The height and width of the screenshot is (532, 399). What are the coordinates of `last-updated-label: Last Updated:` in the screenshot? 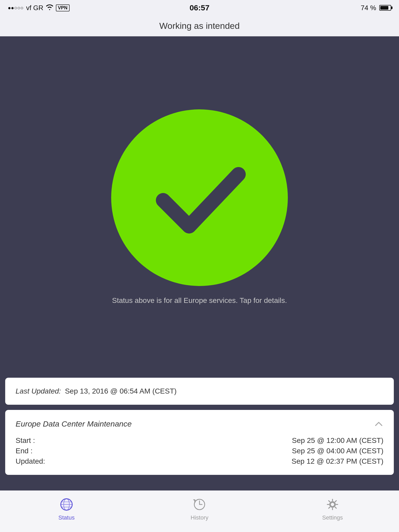 It's located at (38, 391).